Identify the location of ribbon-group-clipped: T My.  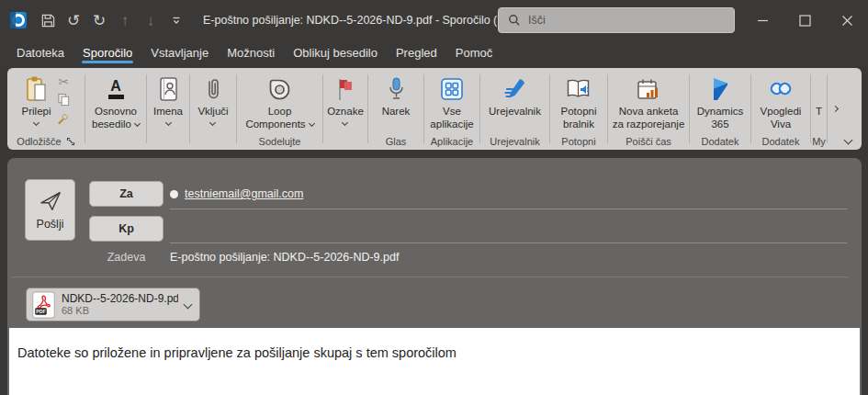
(819, 108).